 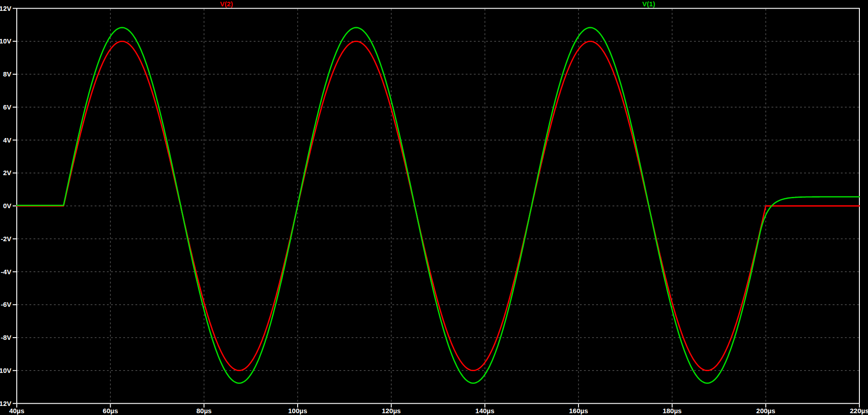 What do you see at coordinates (204, 411) in the screenshot?
I see `x-tick-label: 80µs` at bounding box center [204, 411].